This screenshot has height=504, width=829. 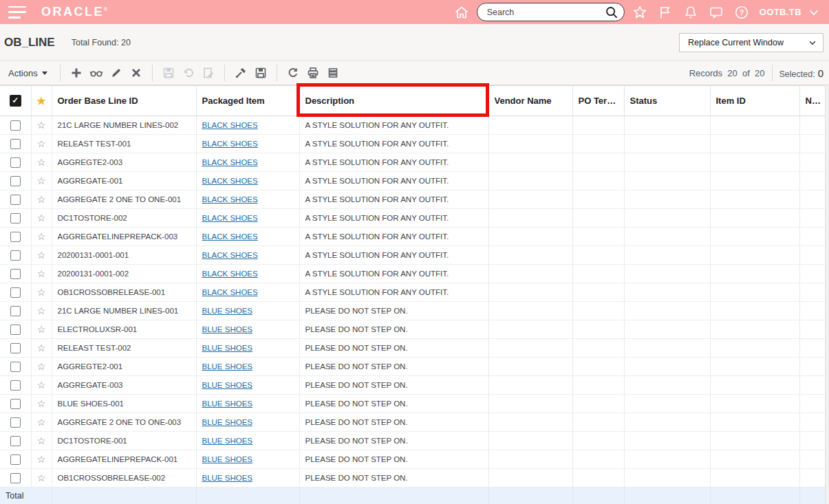 What do you see at coordinates (755, 256) in the screenshot?
I see `cell-item-id` at bounding box center [755, 256].